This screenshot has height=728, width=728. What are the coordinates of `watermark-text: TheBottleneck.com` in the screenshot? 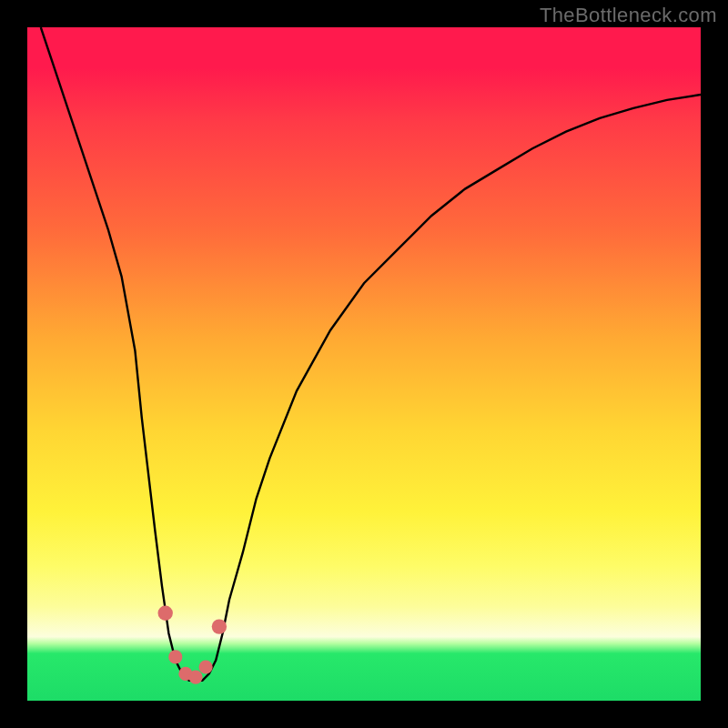 It's located at (628, 15).